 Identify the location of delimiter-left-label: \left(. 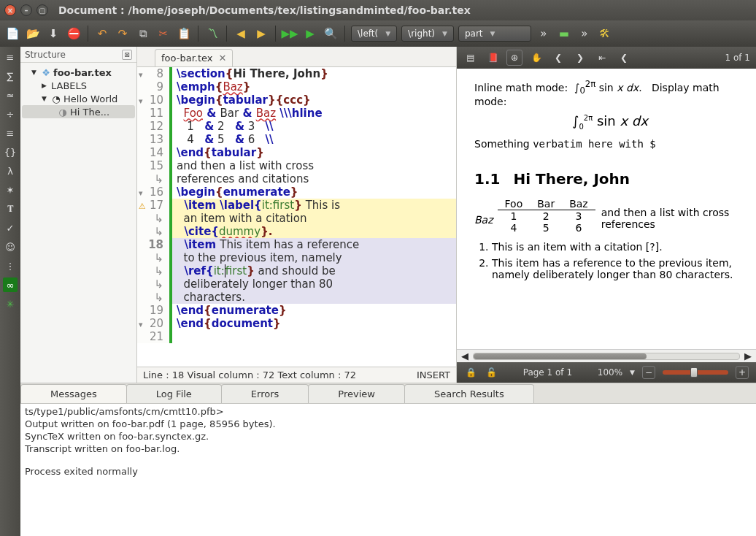
(368, 34).